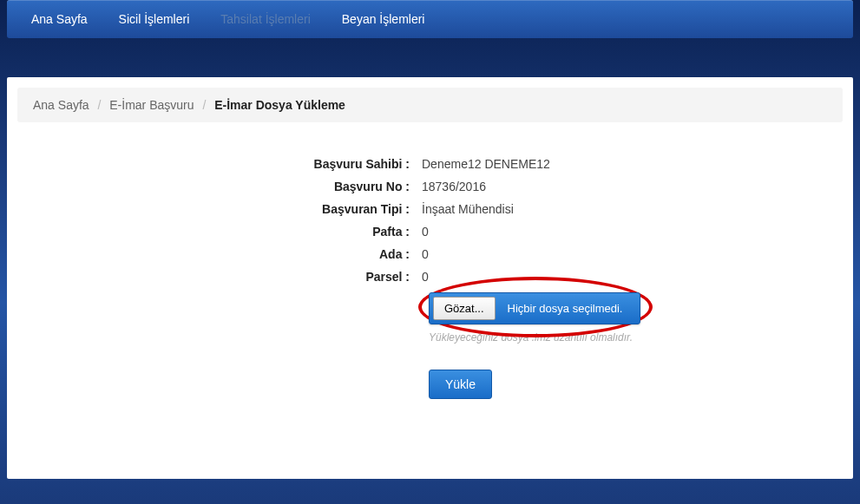  I want to click on row-basvuru-no: Başvuru No : 18736/2016, so click(430, 187).